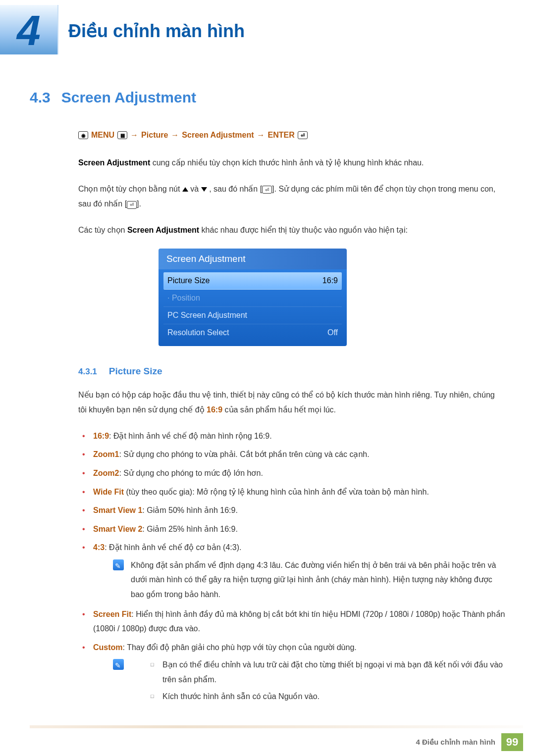 The width and height of the screenshot is (535, 756). I want to click on intro-para-3b: Screen Adjustment, so click(163, 230).